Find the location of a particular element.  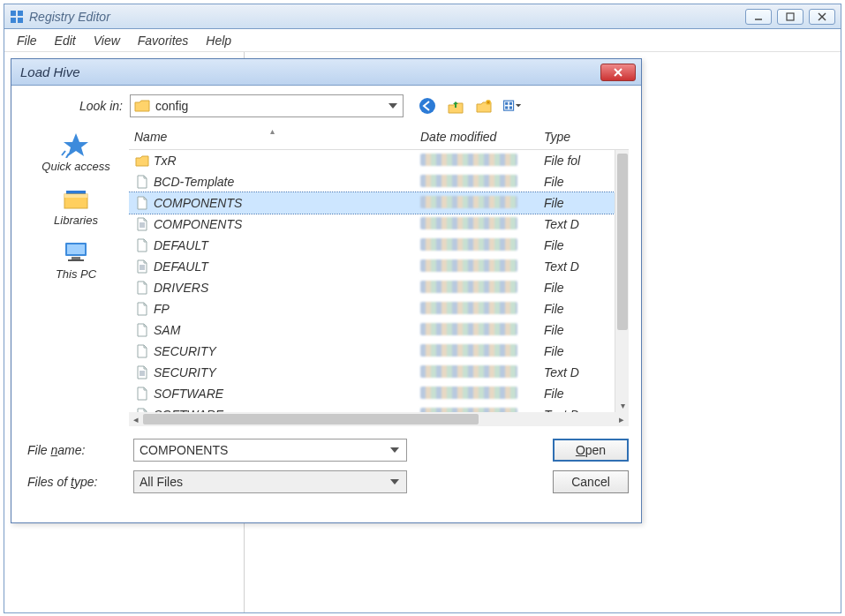

file-name: DEFAULT is located at coordinates (287, 267).